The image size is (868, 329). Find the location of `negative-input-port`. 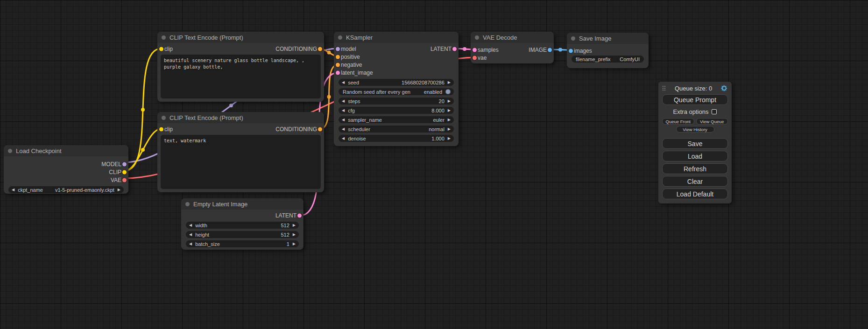

negative-input-port is located at coordinates (338, 64).